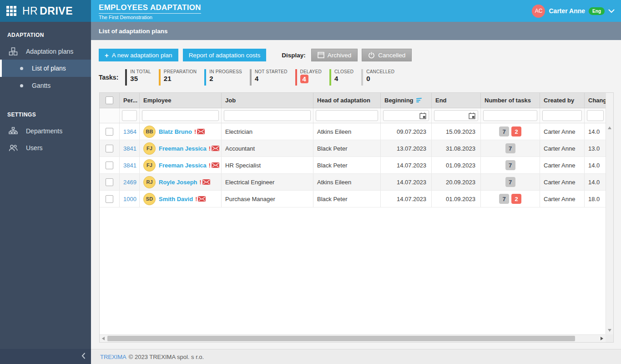 The width and height of the screenshot is (621, 364). I want to click on scroll-up-icon, so click(610, 128).